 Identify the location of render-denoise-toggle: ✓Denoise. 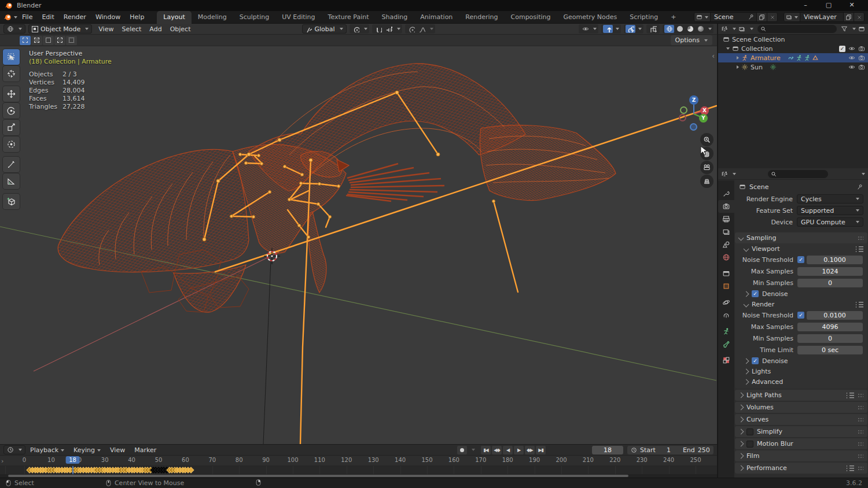
(801, 361).